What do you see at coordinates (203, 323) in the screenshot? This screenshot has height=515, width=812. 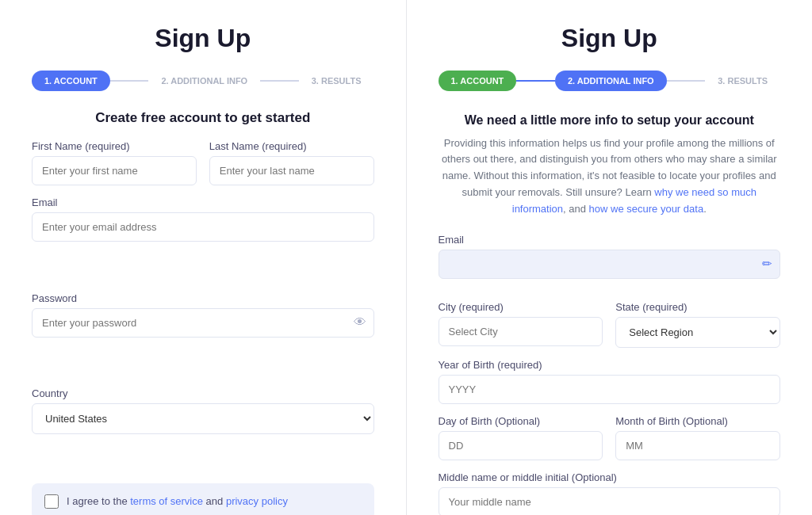 I see `password-input` at bounding box center [203, 323].